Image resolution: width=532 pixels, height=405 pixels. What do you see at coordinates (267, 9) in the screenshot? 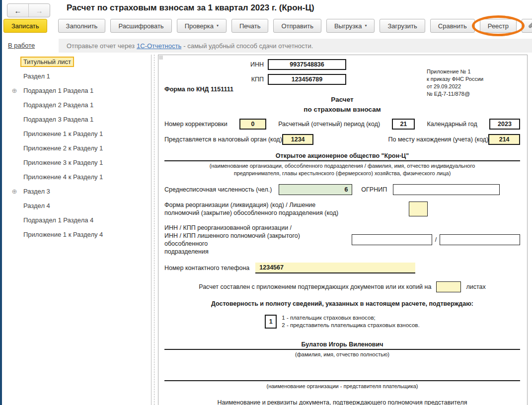
I see `header-bar: ← → Расчет по страховым взносам за 1 ква…` at bounding box center [267, 9].